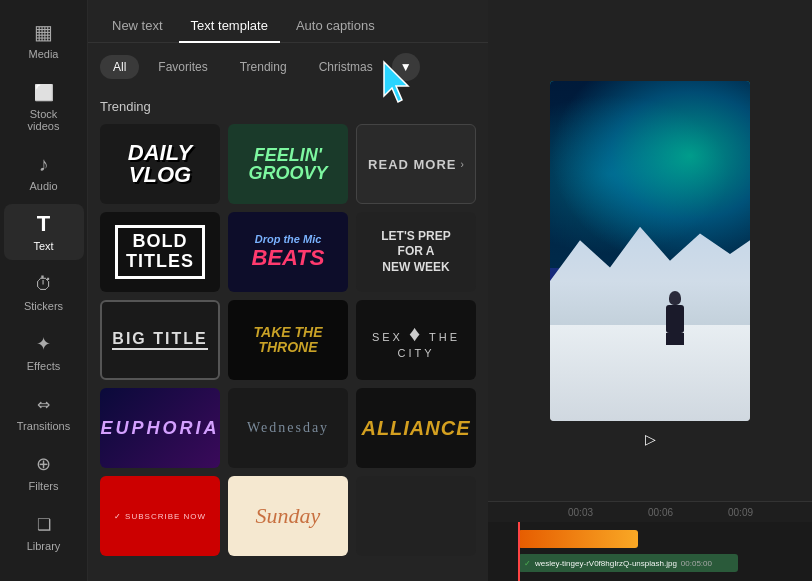  I want to click on sidebar-label-media: Media, so click(44, 54).